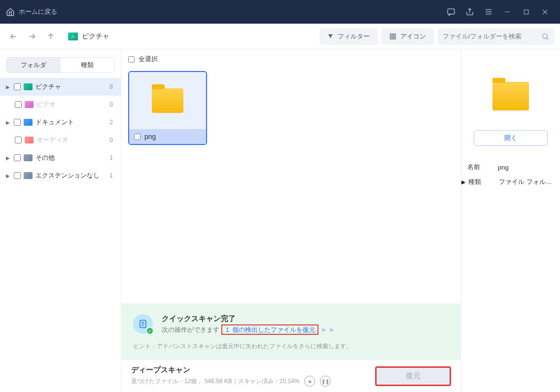 This screenshot has width=560, height=392. I want to click on nav-back-button, so click(13, 36).